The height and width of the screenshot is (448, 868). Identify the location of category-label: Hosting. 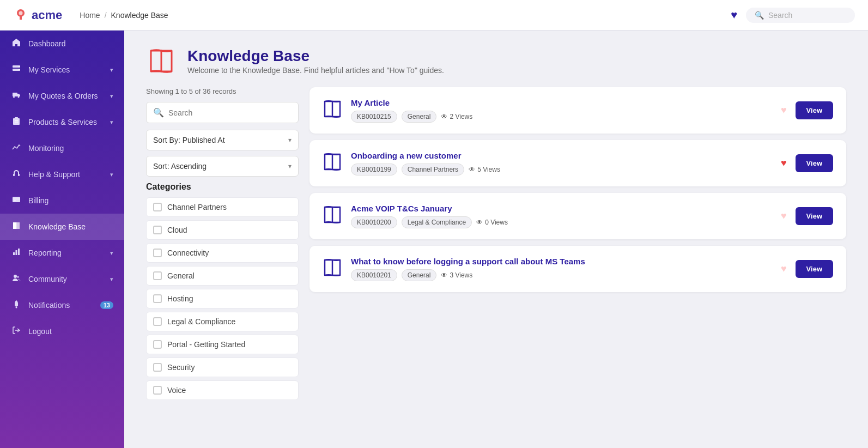
(180, 299).